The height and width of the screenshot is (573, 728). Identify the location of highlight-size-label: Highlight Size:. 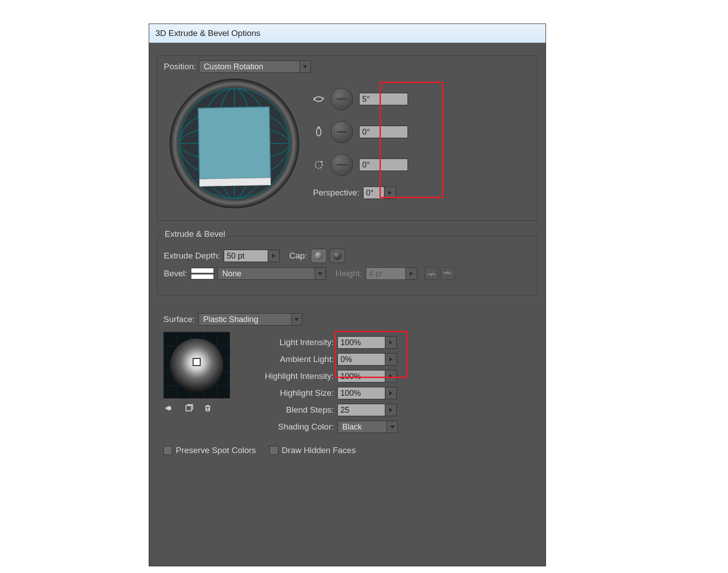
(288, 393).